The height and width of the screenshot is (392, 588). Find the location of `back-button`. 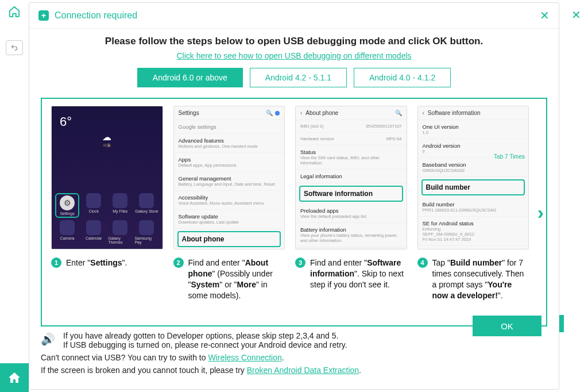

back-button is located at coordinates (14, 48).